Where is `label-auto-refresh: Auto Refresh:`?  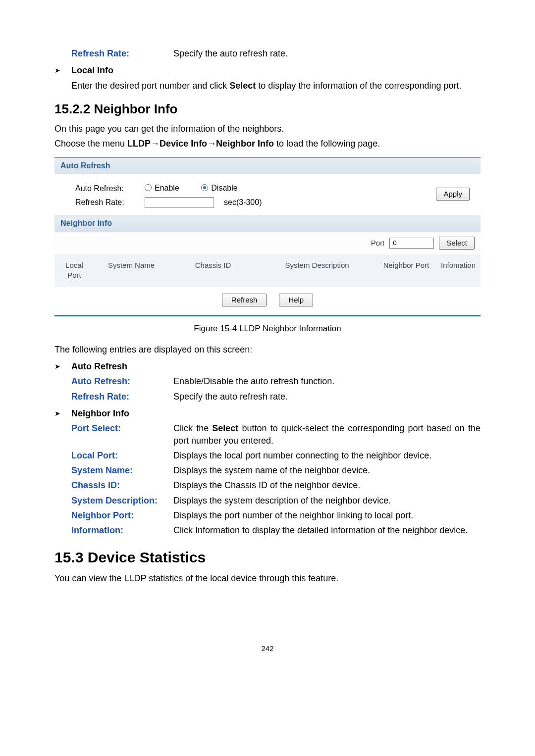 label-auto-refresh: Auto Refresh: is located at coordinates (103, 189).